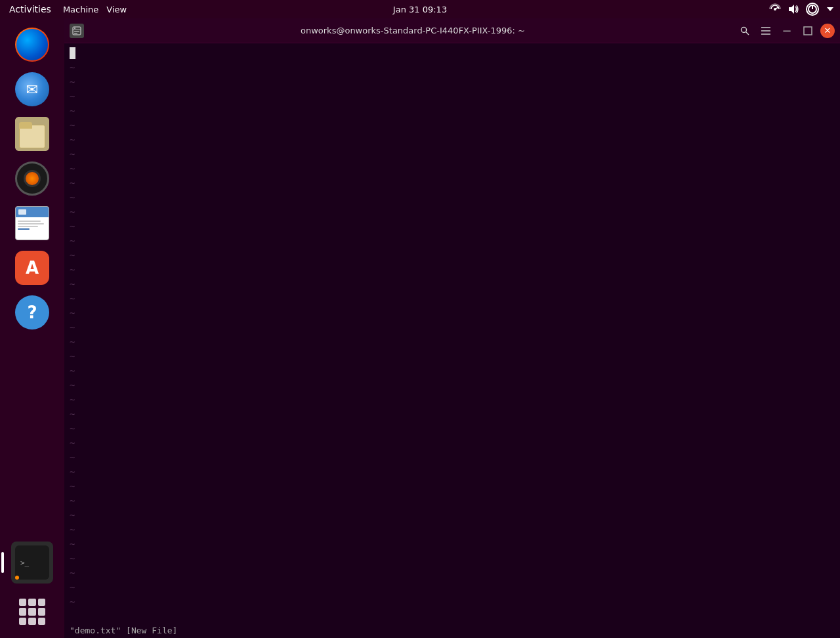  I want to click on network-icon, so click(775, 9).